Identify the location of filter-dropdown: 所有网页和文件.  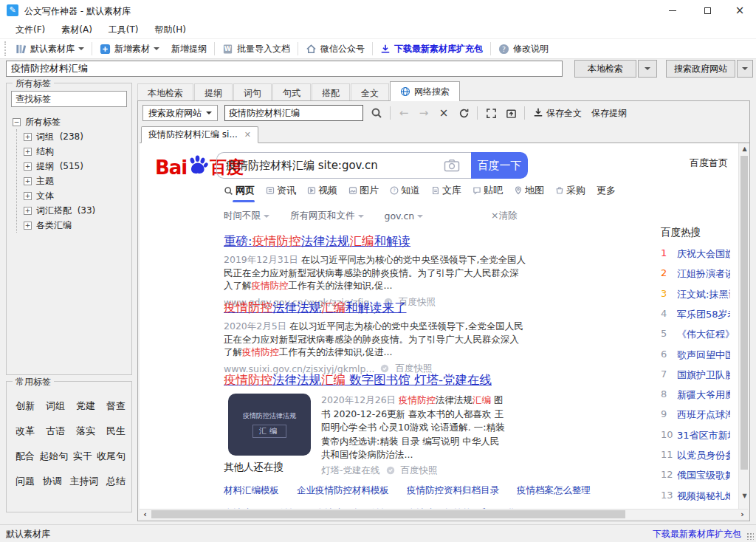
(327, 216).